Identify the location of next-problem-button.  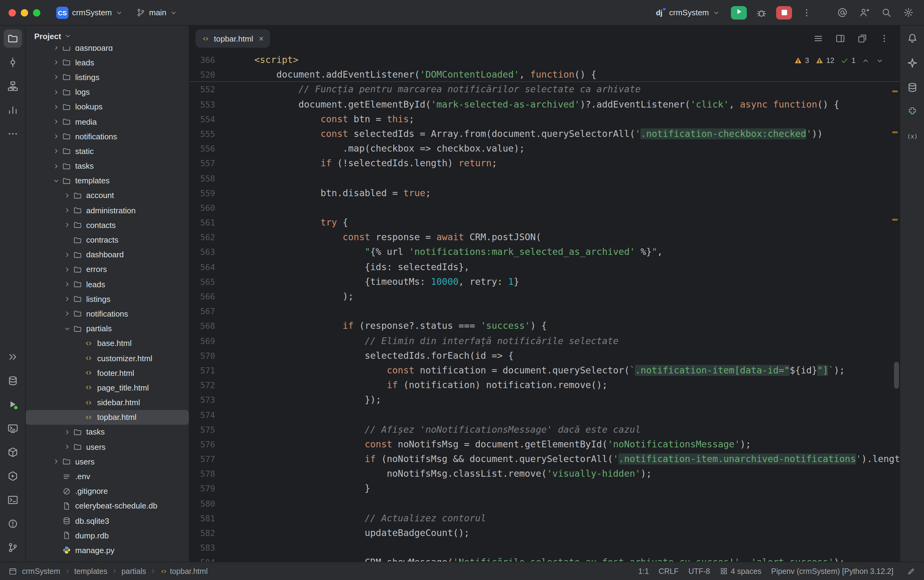
(880, 61).